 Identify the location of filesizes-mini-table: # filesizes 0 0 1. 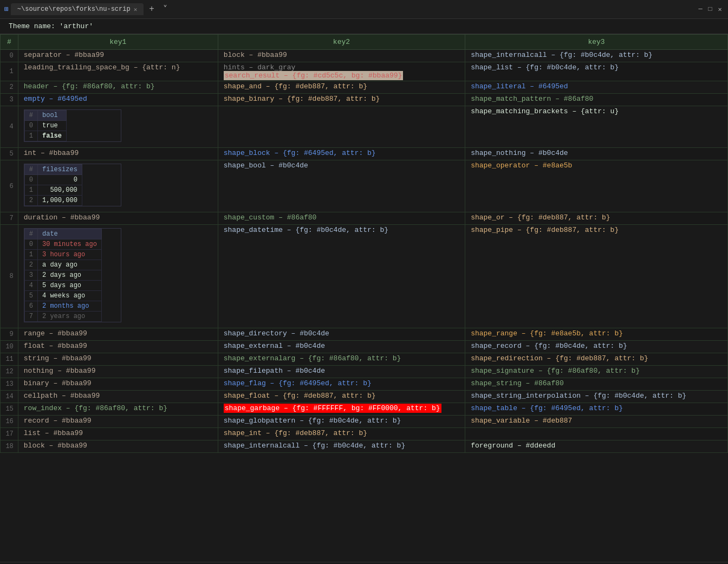
(73, 185).